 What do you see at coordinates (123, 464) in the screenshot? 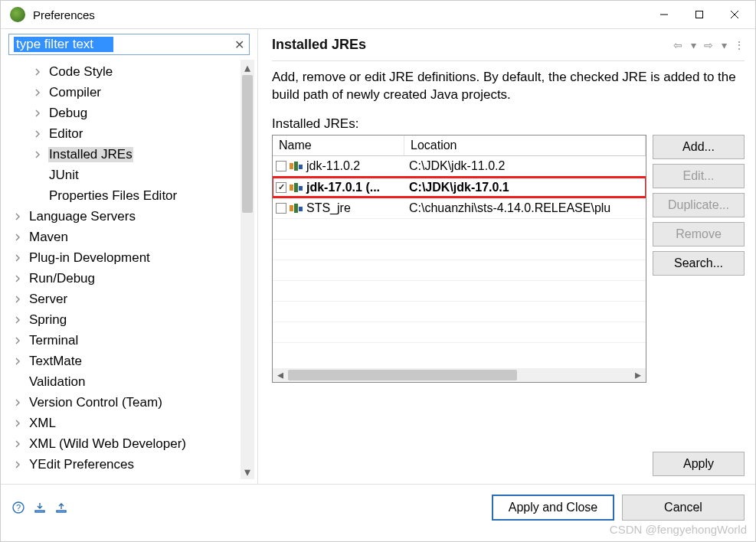
I see `tree-item: YEdit Preferences` at bounding box center [123, 464].